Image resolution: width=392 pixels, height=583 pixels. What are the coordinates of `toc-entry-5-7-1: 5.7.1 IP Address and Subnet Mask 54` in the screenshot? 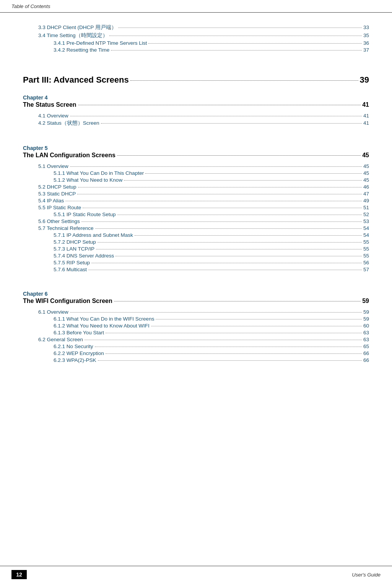 It's located at (196, 235).